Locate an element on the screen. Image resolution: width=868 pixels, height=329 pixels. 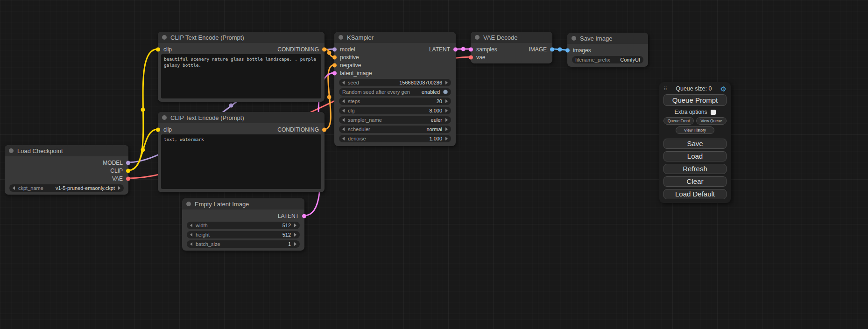
width-widget: width 512 is located at coordinates (243, 225).